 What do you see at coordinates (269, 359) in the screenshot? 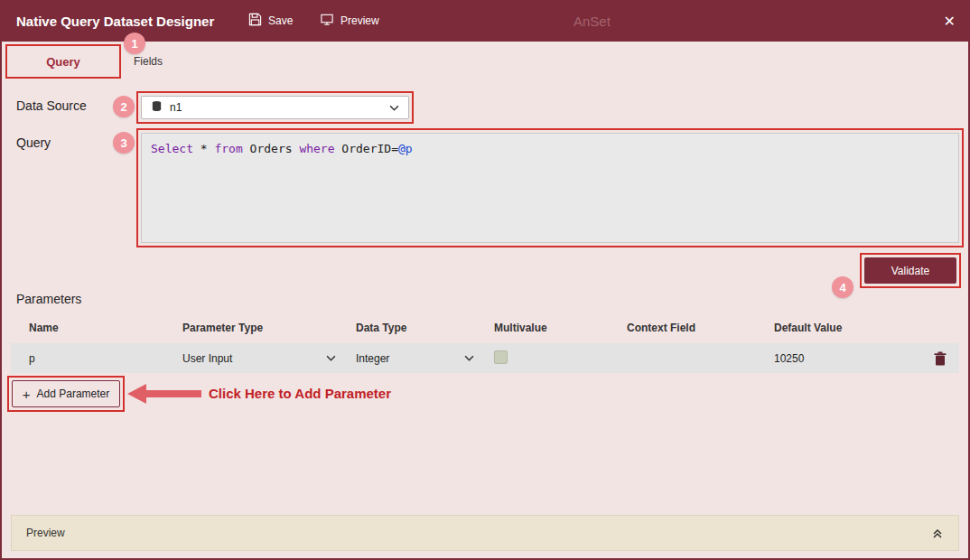
I see `parameter-type-dropdown: User Input` at bounding box center [269, 359].